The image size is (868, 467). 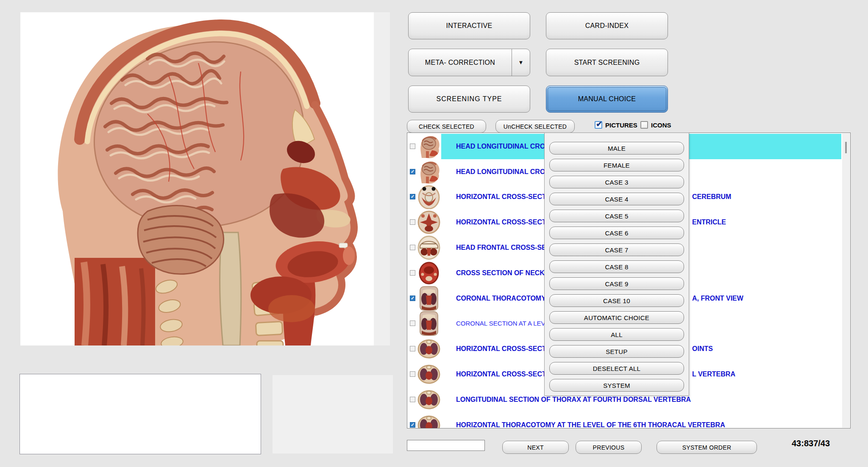 I want to click on popup-button: SYSTEM, so click(x=617, y=385).